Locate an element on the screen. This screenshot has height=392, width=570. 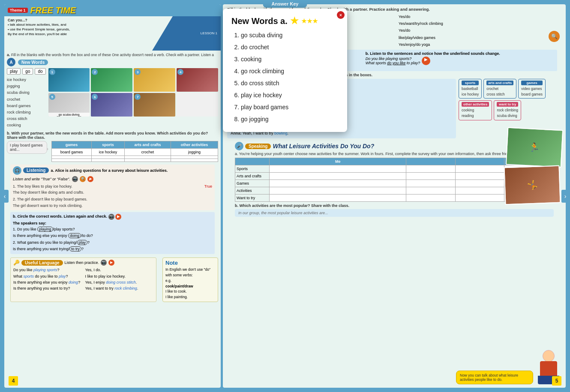
new-words-icon: A is located at coordinates (11, 62).